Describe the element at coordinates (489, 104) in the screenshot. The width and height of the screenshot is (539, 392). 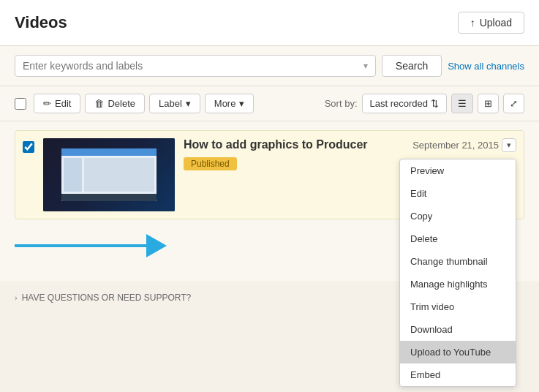
I see `grid-view-icon: ⊞` at that location.